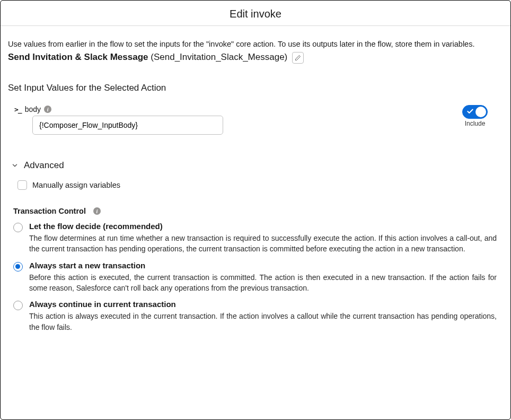 The width and height of the screenshot is (511, 420). Describe the element at coordinates (18, 109) in the screenshot. I see `formula-icon: >_` at that location.